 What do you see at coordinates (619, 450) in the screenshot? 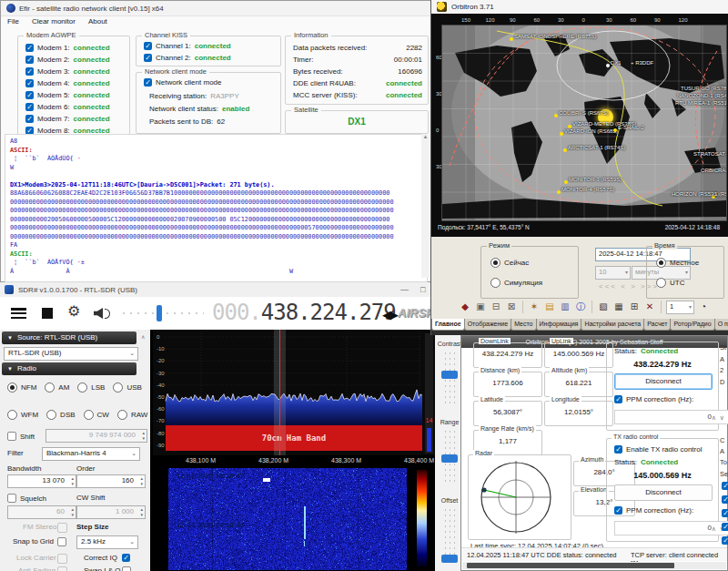
I see `tx-enable-checkbox: ✓` at bounding box center [619, 450].